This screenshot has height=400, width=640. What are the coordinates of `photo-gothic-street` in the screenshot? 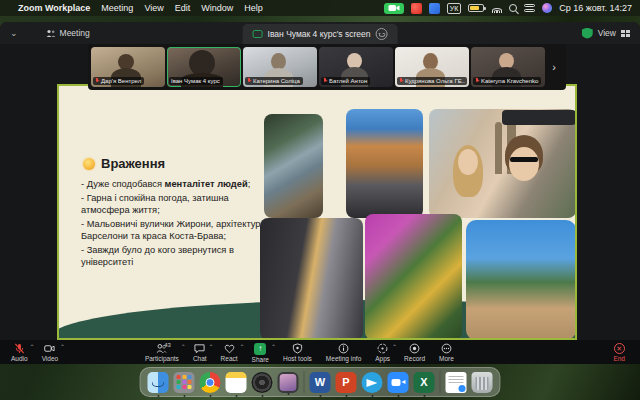 It's located at (312, 279).